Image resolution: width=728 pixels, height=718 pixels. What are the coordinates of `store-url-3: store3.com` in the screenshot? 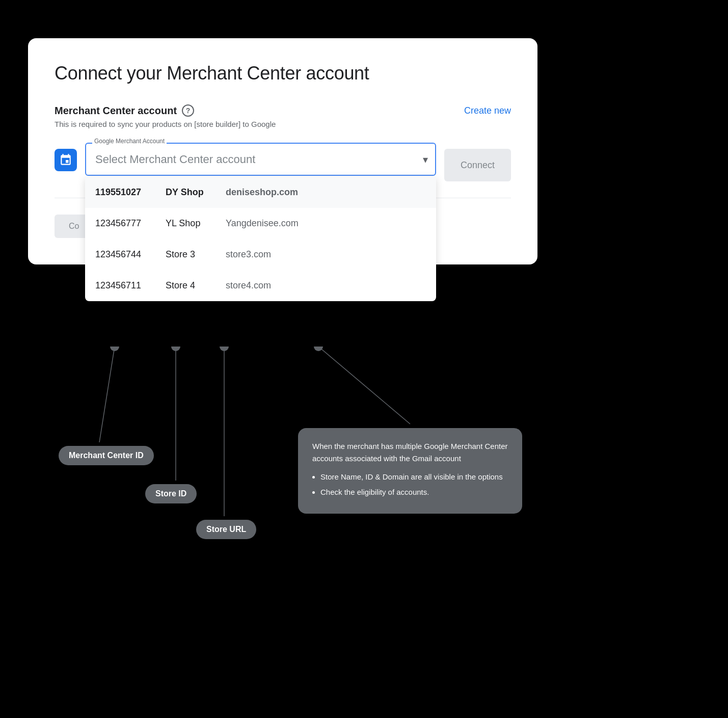 It's located at (249, 255).